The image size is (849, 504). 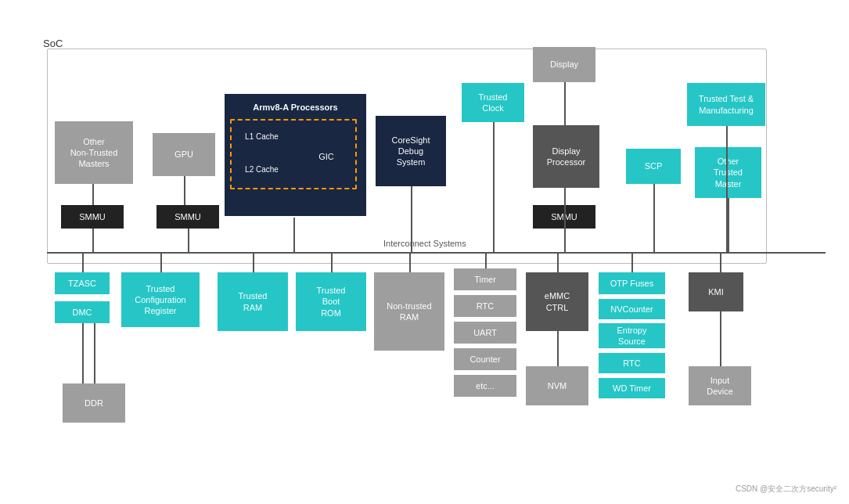 What do you see at coordinates (485, 306) in the screenshot?
I see `box-rtc1: RTC` at bounding box center [485, 306].